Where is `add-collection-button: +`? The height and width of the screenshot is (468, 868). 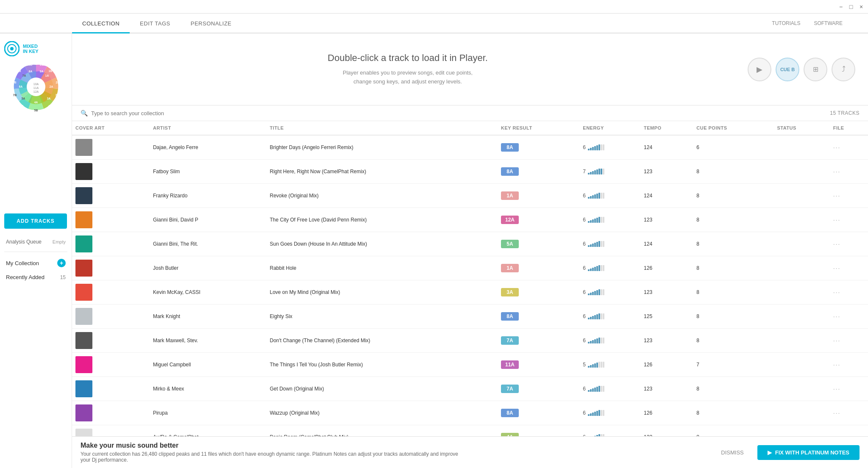
add-collection-button: + is located at coordinates (61, 263).